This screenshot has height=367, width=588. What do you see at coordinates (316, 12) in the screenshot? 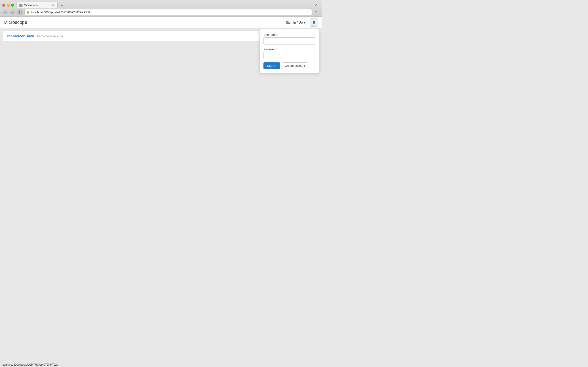
I see `menu-icon: ≡` at bounding box center [316, 12].